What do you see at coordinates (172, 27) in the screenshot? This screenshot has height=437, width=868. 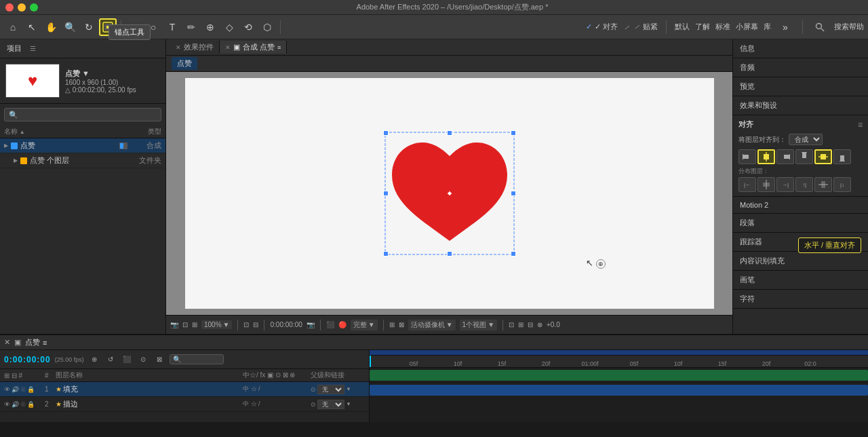 I see `text-tool: T` at bounding box center [172, 27].